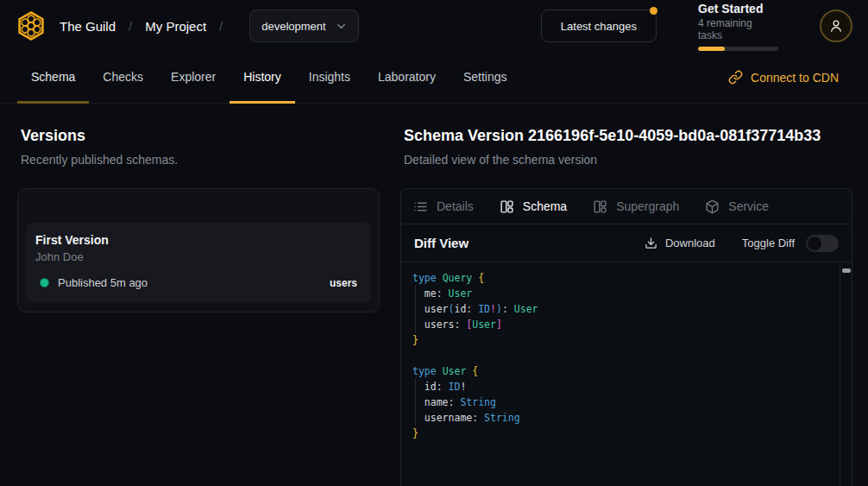 The height and width of the screenshot is (486, 868). What do you see at coordinates (198, 283) in the screenshot?
I see `version-status-row: Published 5m agousers` at bounding box center [198, 283].